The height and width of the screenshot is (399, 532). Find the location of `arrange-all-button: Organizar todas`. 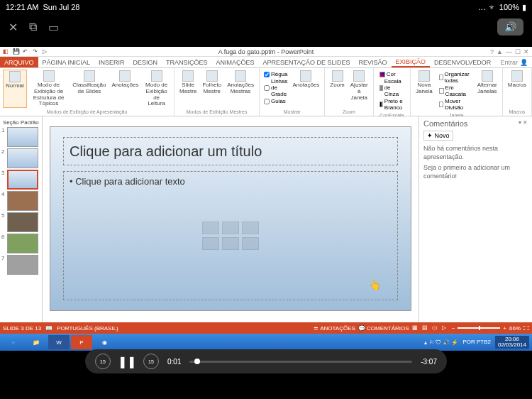

arrange-all-button: Organizar todas is located at coordinates (455, 77).